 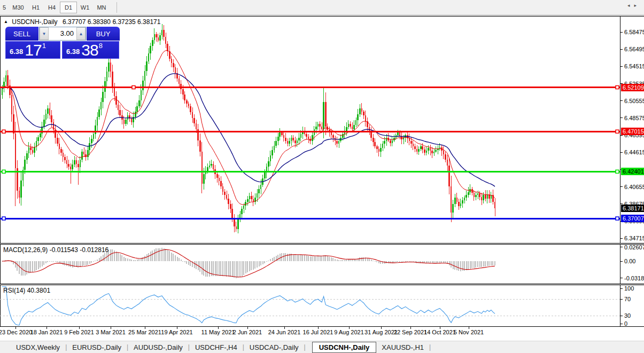 I want to click on time-axis-label: 14 Oct 2021, so click(x=440, y=332).